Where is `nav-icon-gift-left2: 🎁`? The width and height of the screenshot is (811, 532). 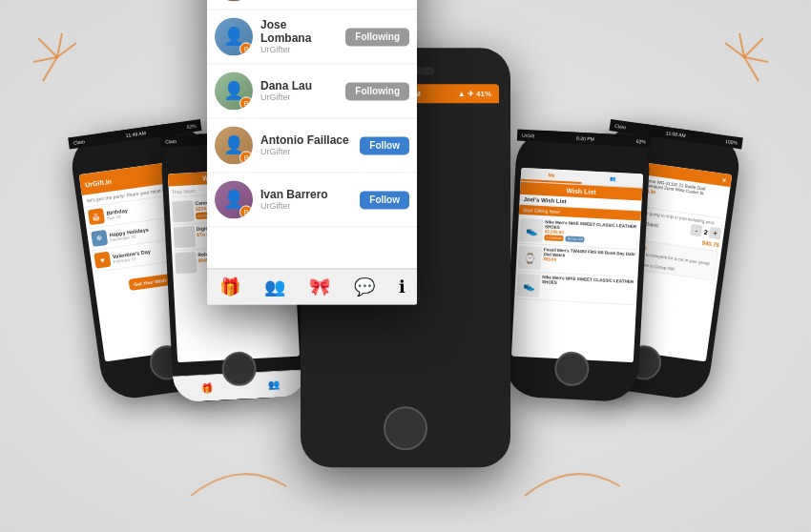
nav-icon-gift-left2: 🎁 is located at coordinates (206, 388).